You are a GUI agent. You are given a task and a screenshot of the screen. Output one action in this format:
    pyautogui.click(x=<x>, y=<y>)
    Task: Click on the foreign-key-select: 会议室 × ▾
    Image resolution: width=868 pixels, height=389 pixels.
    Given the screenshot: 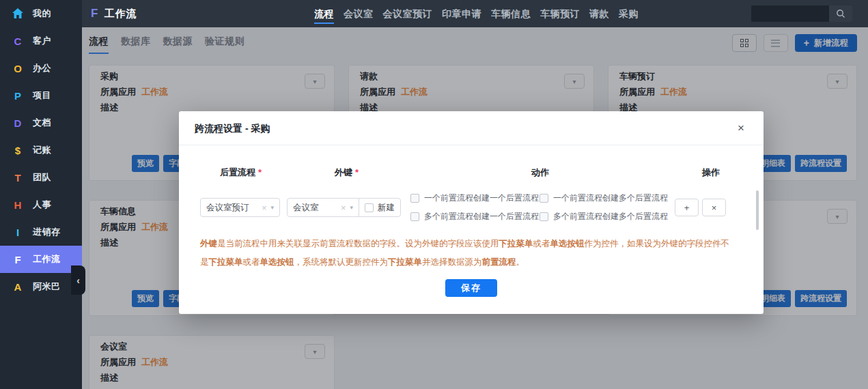 What is the action you would take?
    pyautogui.click(x=323, y=207)
    